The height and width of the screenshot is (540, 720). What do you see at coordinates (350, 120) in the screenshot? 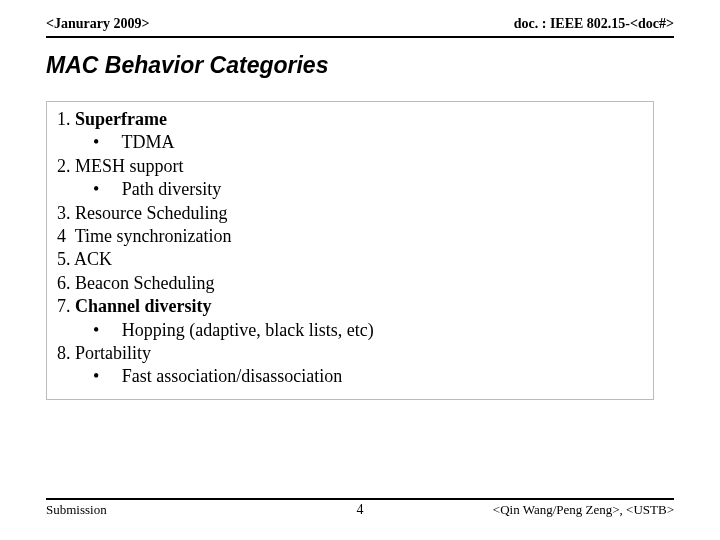
I see `list-item: 1. Superframe` at bounding box center [350, 120].